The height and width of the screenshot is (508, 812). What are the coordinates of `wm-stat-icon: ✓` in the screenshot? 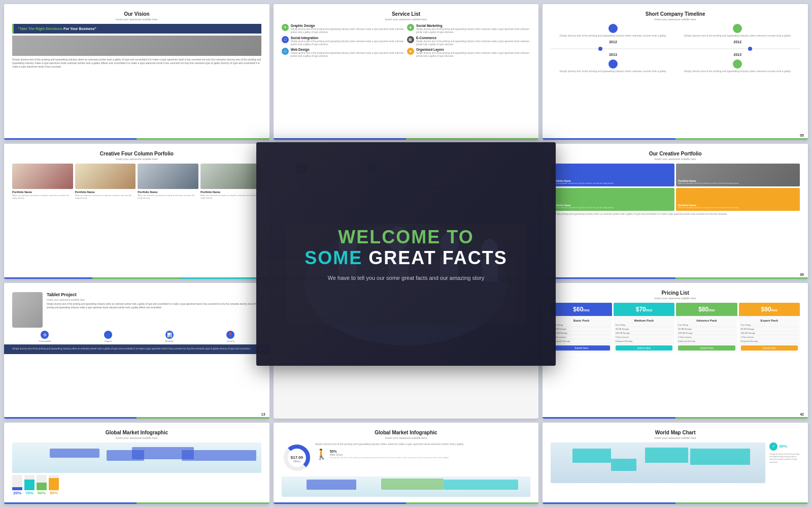 It's located at (773, 447).